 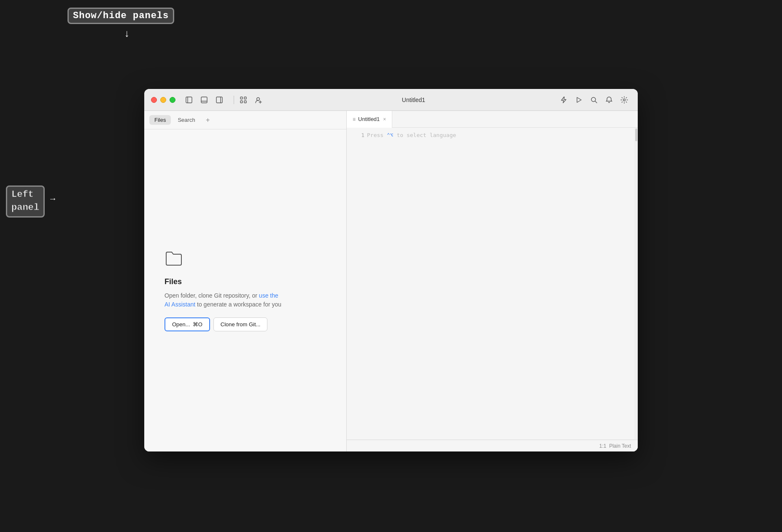 What do you see at coordinates (219, 100) in the screenshot?
I see `sidebar-right-icon` at bounding box center [219, 100].